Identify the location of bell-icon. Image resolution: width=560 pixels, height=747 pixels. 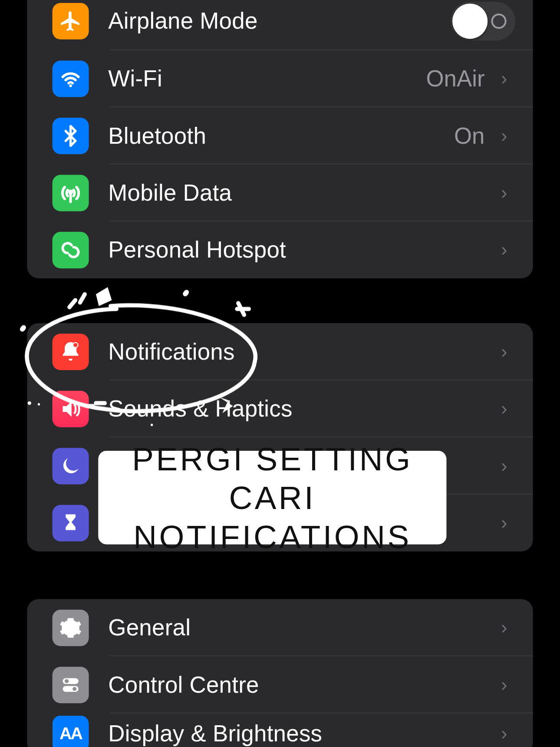
(71, 352).